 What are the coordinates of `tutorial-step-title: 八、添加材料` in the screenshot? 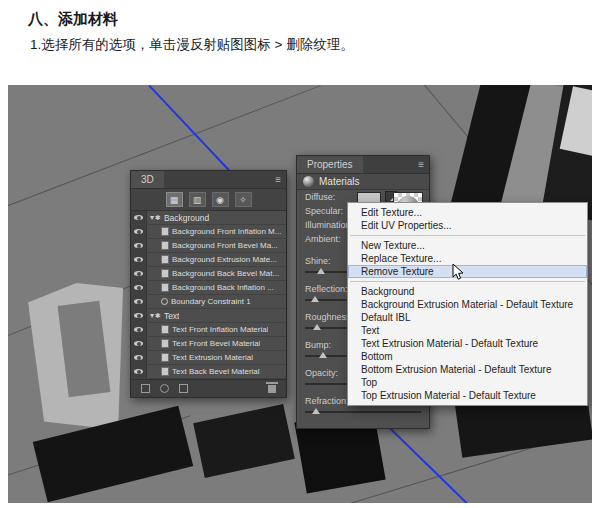 It's located at (73, 20).